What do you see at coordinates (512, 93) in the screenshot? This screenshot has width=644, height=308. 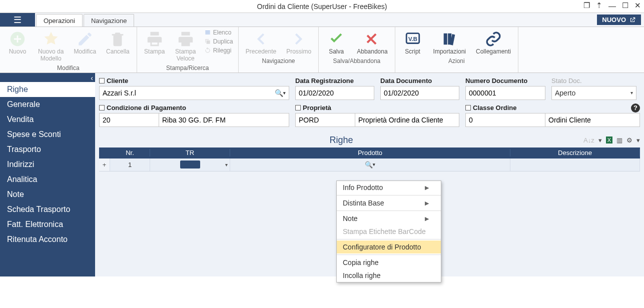 I see `num-doc-value` at bounding box center [512, 93].